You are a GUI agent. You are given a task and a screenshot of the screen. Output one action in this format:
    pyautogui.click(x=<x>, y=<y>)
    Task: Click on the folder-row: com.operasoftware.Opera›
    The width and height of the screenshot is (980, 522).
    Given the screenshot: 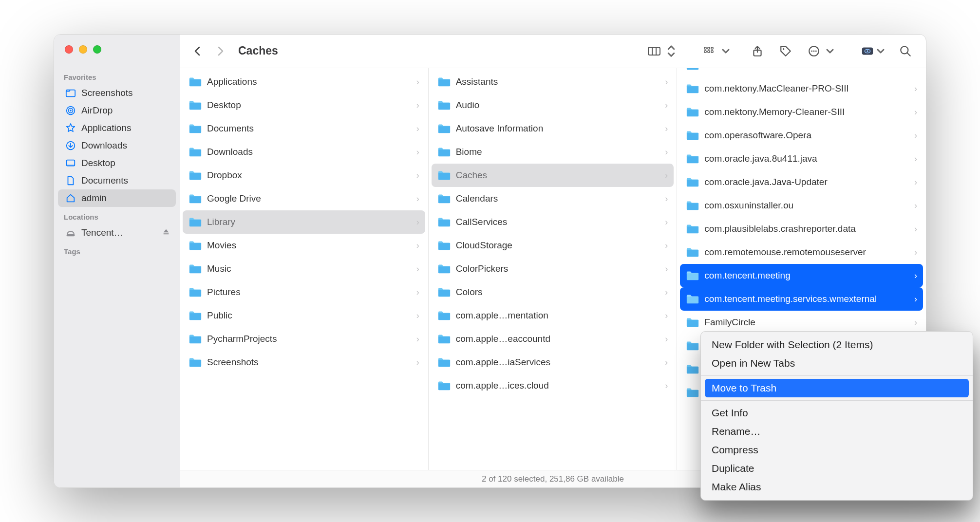 What is the action you would take?
    pyautogui.click(x=802, y=135)
    